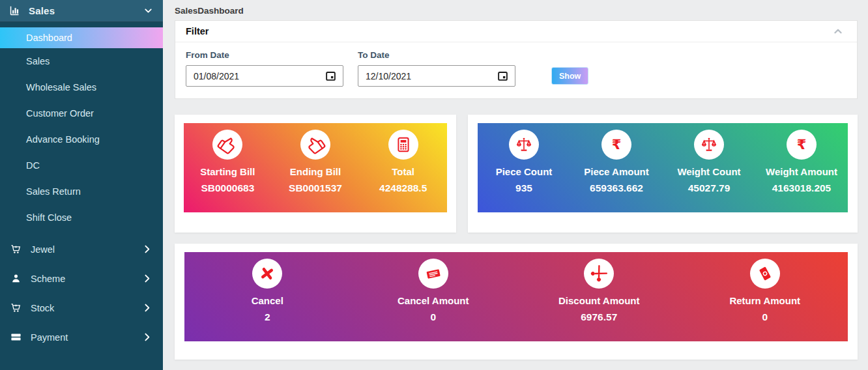  What do you see at coordinates (63, 139) in the screenshot?
I see `sidebar-item-label: Advance Booking` at bounding box center [63, 139].